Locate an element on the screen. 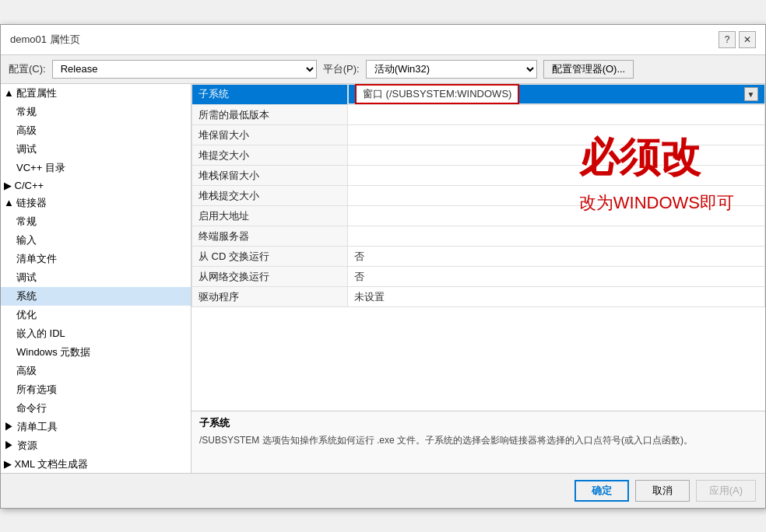 The height and width of the screenshot is (532, 766). tree-item-label: 系统 is located at coordinates (104, 296).